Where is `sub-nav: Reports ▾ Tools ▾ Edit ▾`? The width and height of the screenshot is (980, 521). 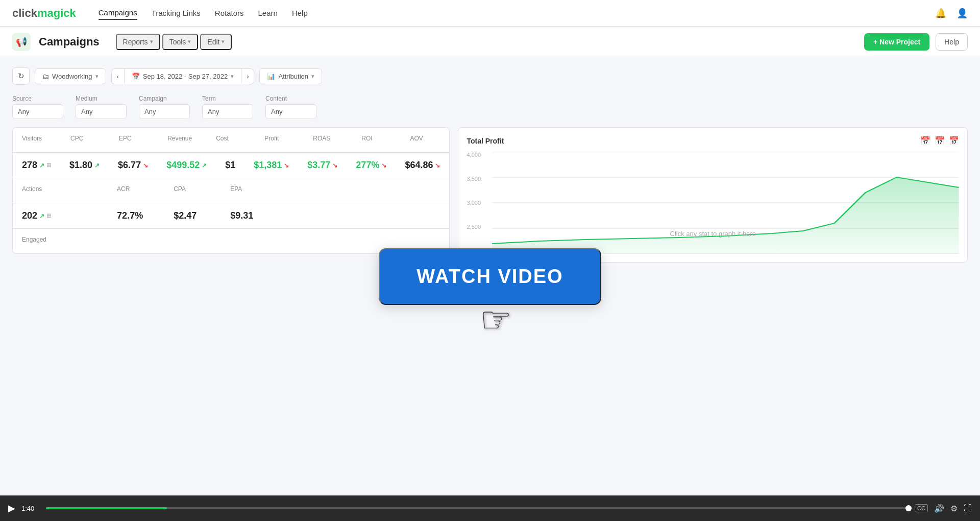 sub-nav: Reports ▾ Tools ▾ Edit ▾ is located at coordinates (174, 42).